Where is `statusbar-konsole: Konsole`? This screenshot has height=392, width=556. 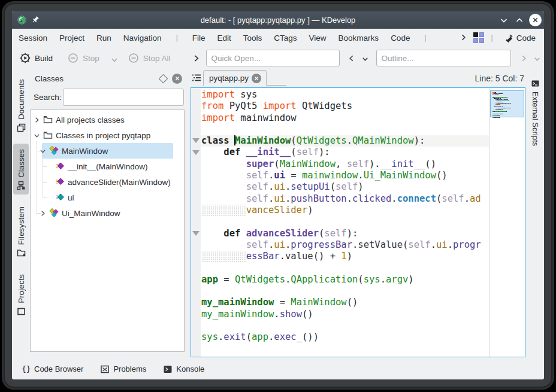
statusbar-konsole: Konsole is located at coordinates (183, 369).